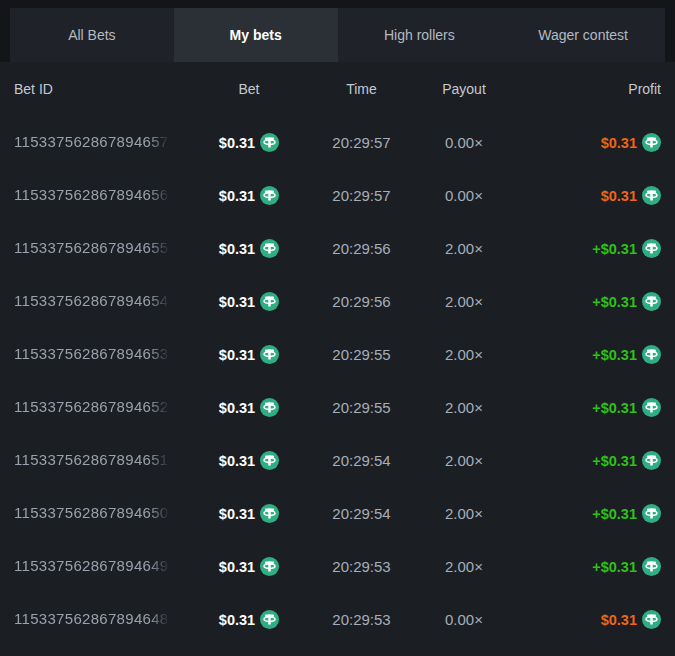 The width and height of the screenshot is (675, 656). Describe the element at coordinates (338, 248) in the screenshot. I see `table-row: 115337562867894655 $0.31 20:29:56 2.00× …` at that location.